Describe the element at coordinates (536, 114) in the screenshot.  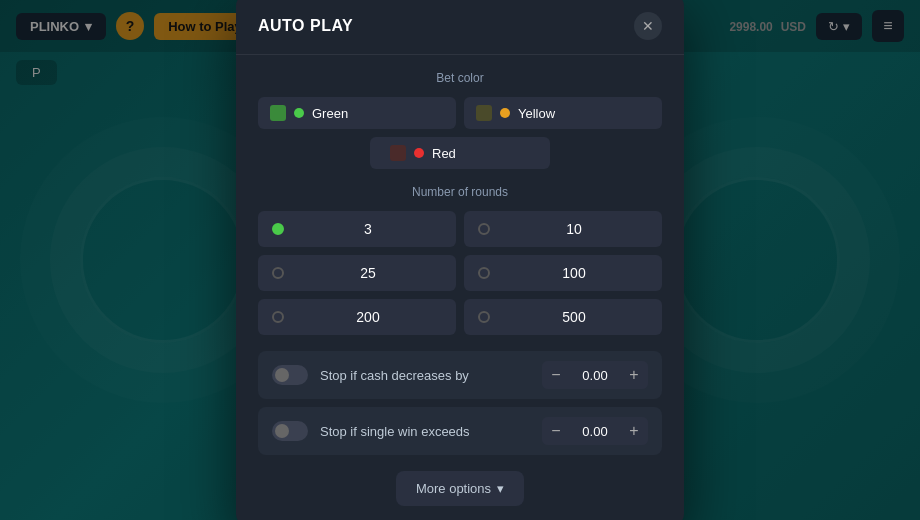
I see `yellow-label: Yellow` at that location.